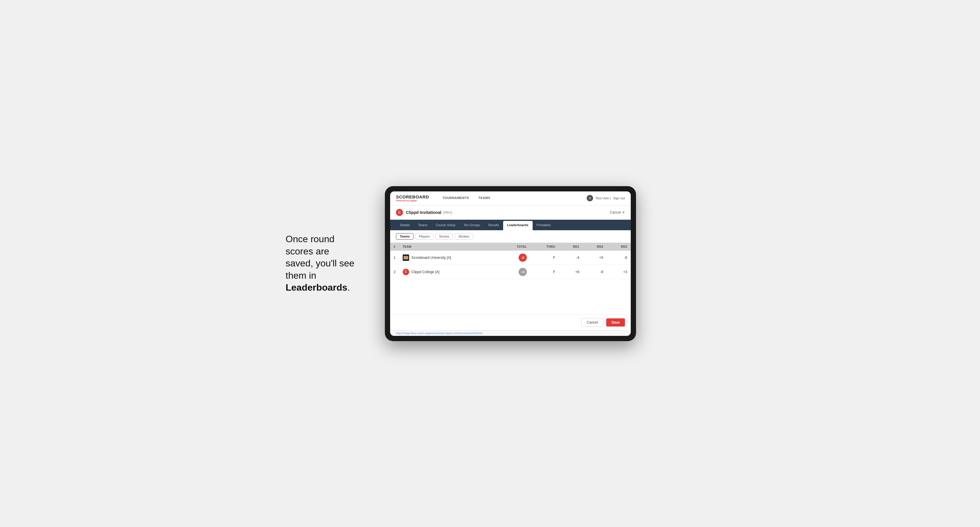 The height and width of the screenshot is (527, 980). I want to click on row2-team-name: Clippd College [A], so click(425, 272).